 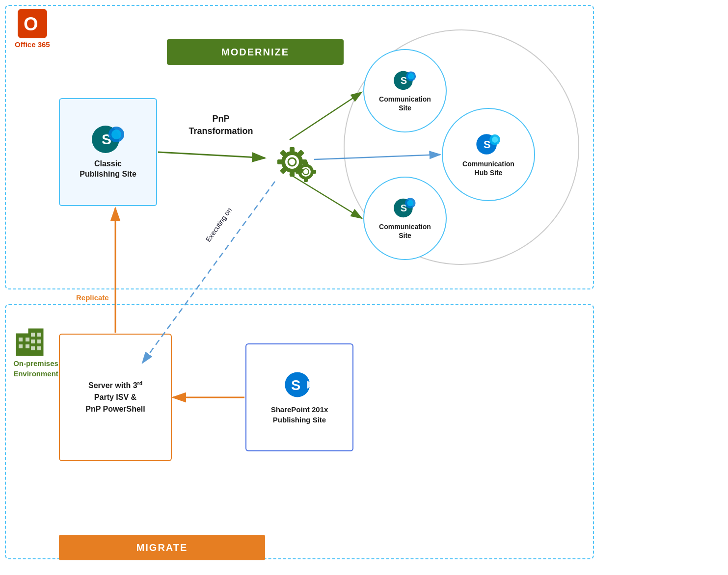 I want to click on comm-site-3: S CommunicationSite, so click(x=405, y=218).